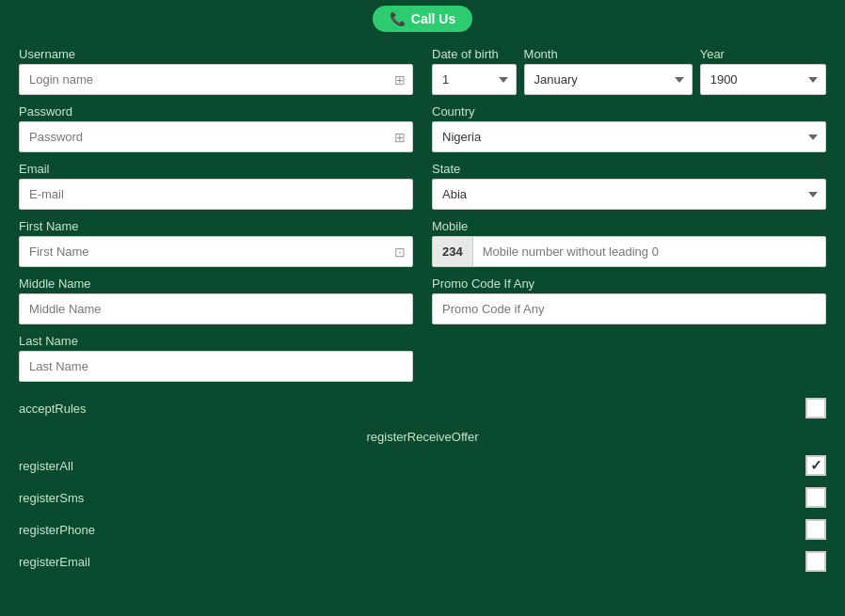 The height and width of the screenshot is (616, 845). I want to click on promo-field-group: Promo Code If Any, so click(629, 301).